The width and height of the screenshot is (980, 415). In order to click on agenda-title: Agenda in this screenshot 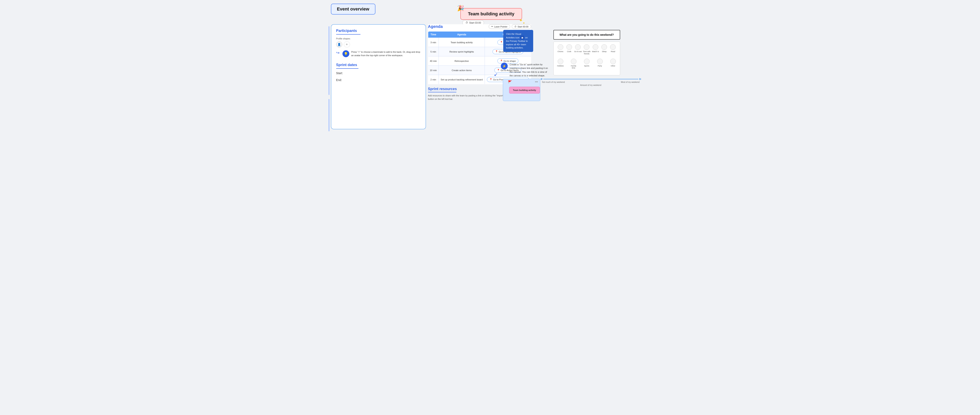, I will do `click(435, 27)`.